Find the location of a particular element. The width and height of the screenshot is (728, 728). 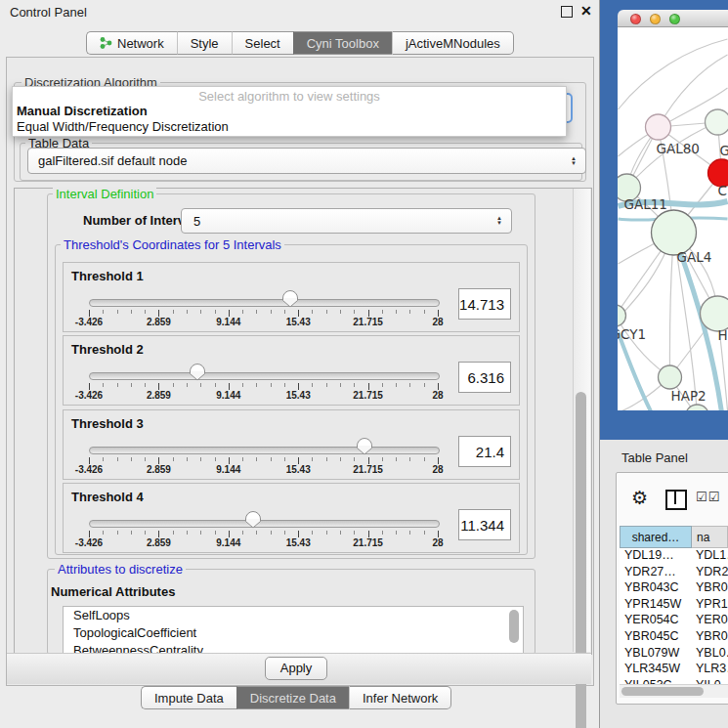

network-view-canvas: GAL80GAGAL11CGAL4GCY1HHAP2 is located at coordinates (672, 219).